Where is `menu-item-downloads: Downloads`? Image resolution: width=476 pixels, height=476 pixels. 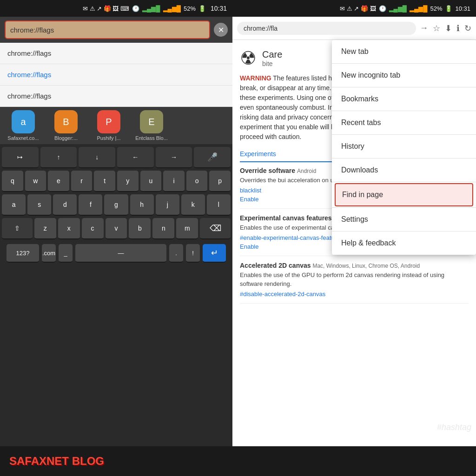 menu-item-downloads: Downloads is located at coordinates (404, 170).